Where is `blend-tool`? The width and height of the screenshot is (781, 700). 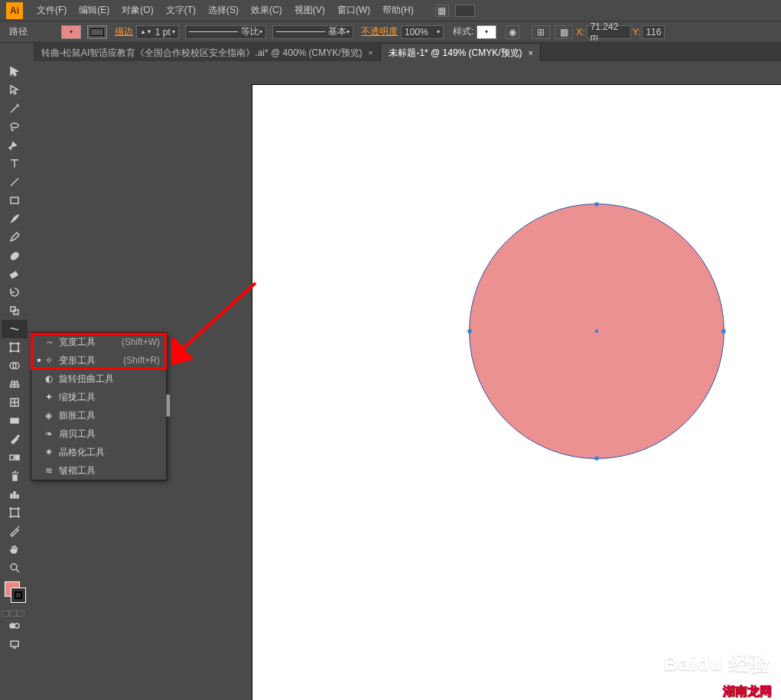 blend-tool is located at coordinates (15, 457).